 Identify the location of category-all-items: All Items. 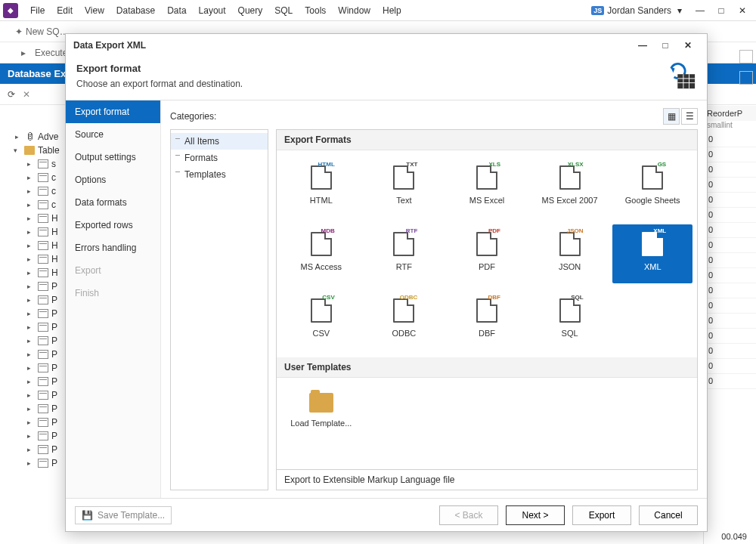
(219, 141).